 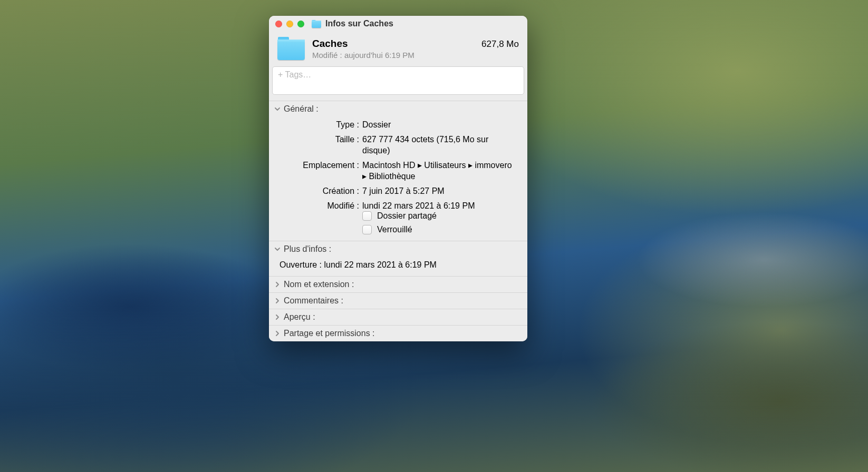 I want to click on window-titlebar: Infos sur Caches, so click(x=398, y=24).